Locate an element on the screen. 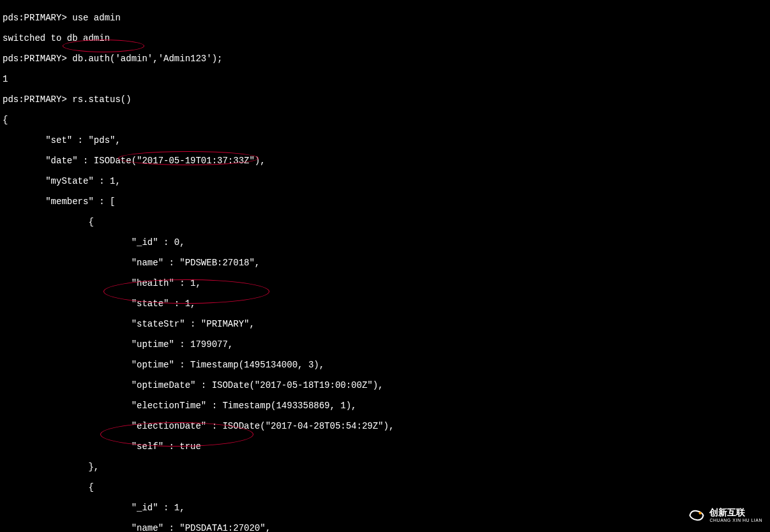 This screenshot has width=770, height=532. output-line: "name" : "PDSDATA1:27020", is located at coordinates (385, 528).